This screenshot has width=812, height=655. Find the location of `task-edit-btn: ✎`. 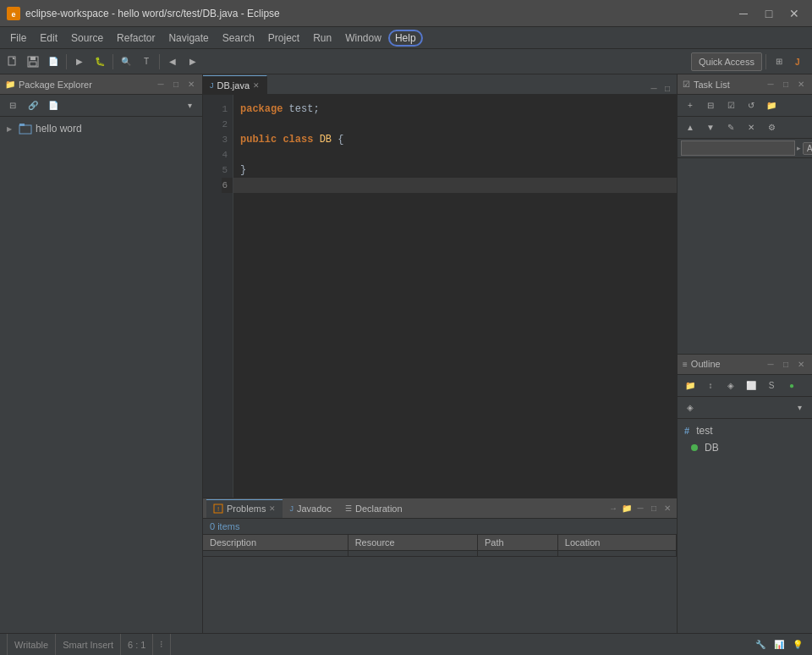

task-edit-btn: ✎ is located at coordinates (731, 128).